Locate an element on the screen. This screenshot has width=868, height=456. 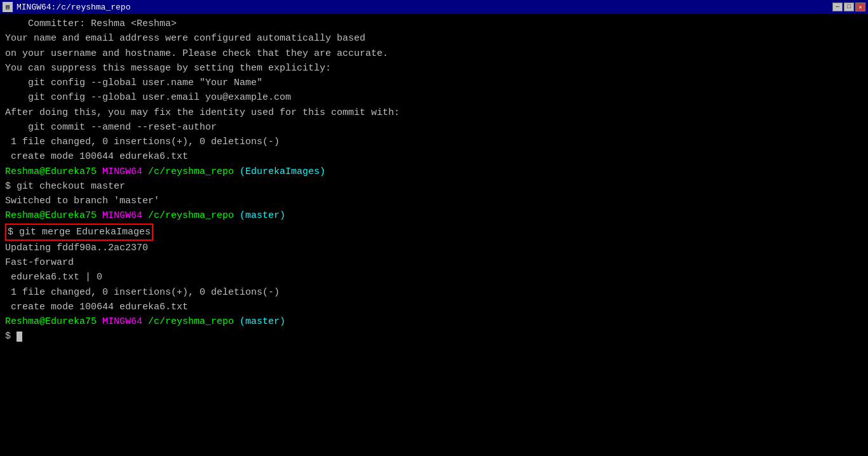
terminal-line: edureka6.txt | 0 is located at coordinates (434, 277).